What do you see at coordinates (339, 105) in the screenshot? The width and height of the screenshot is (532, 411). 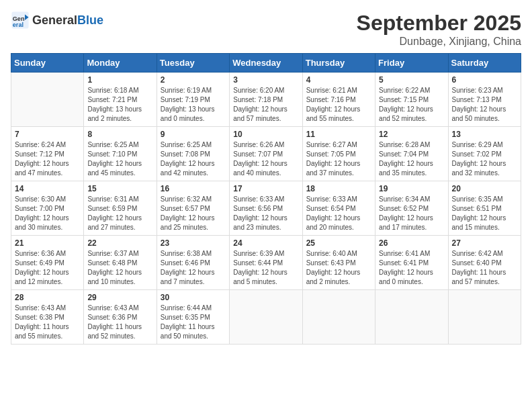 I see `day-info: Sunrise: 6:21 AM Sunset: 7:16 PM Dayligh…` at bounding box center [339, 105].